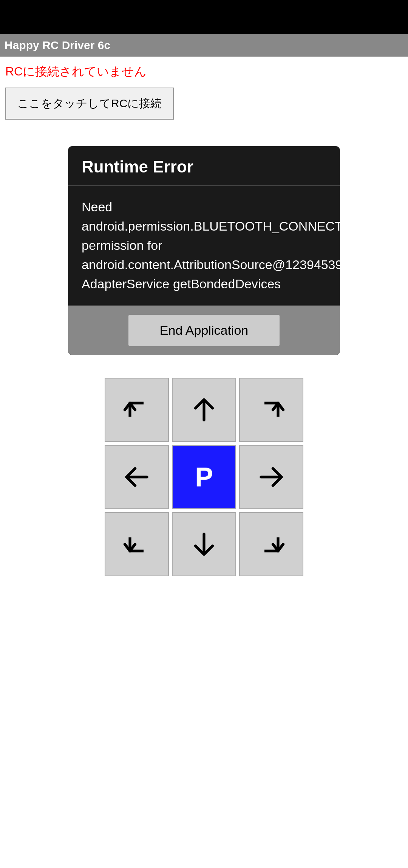 The width and height of the screenshot is (408, 868). Describe the element at coordinates (204, 477) in the screenshot. I see `dpad-park: P` at that location.